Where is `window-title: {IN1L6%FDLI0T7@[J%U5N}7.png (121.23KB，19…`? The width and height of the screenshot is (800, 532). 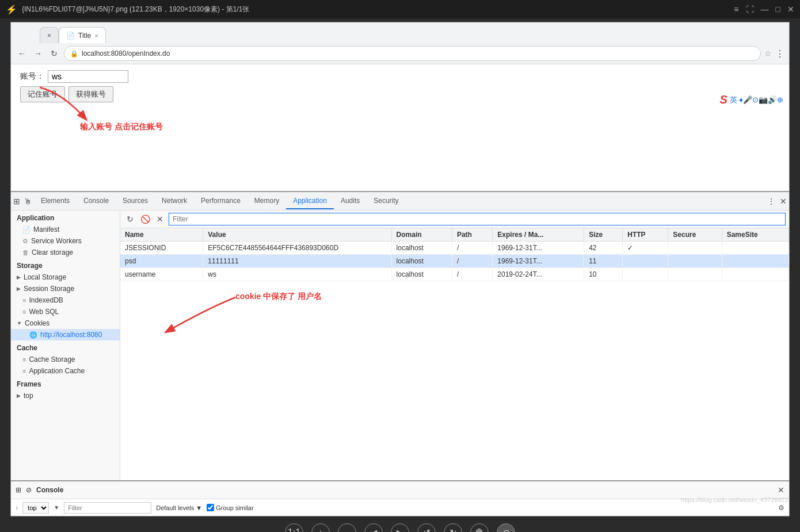 window-title: {IN1L6%FDLI0T7@[J%U5N}7.png (121.23KB，19… is located at coordinates (375, 9).